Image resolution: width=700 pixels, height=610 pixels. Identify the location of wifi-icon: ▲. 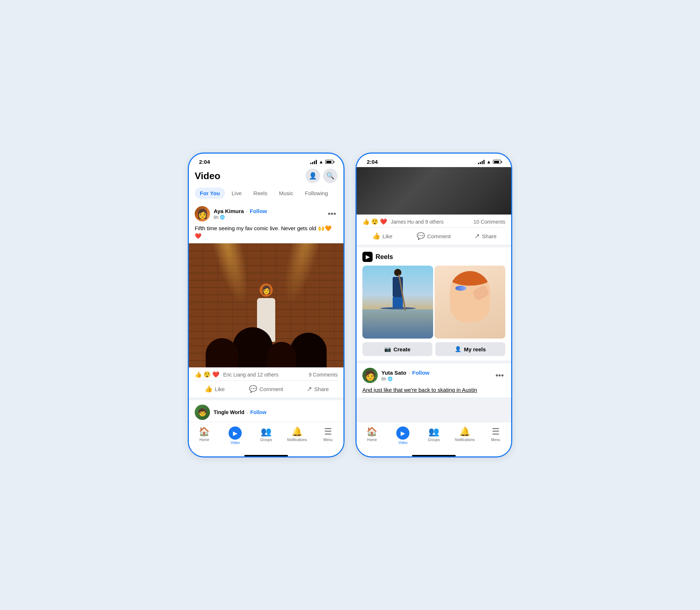
(321, 162).